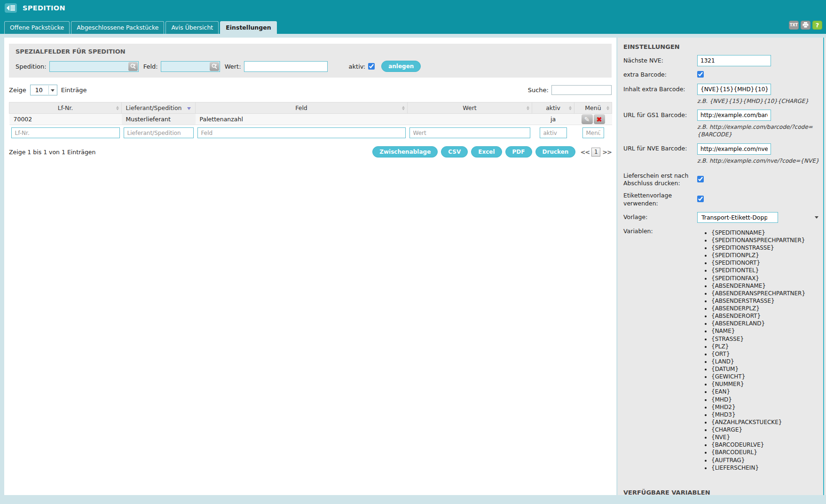 This screenshot has height=504, width=826. What do you see at coordinates (766, 377) in the screenshot?
I see `variable-item: {GEWICHT}` at bounding box center [766, 377].